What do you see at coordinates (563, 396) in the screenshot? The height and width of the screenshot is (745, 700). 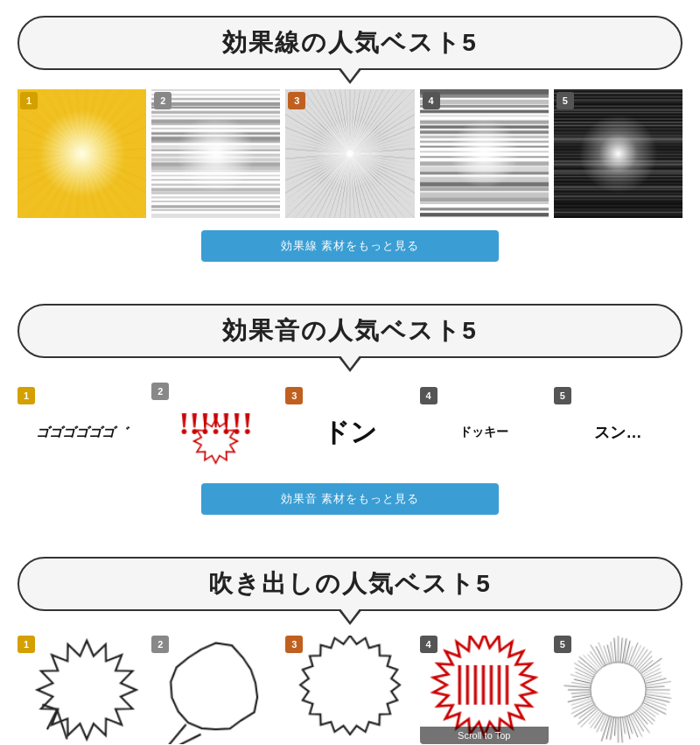 I see `sound-rank-5: 5` at bounding box center [563, 396].